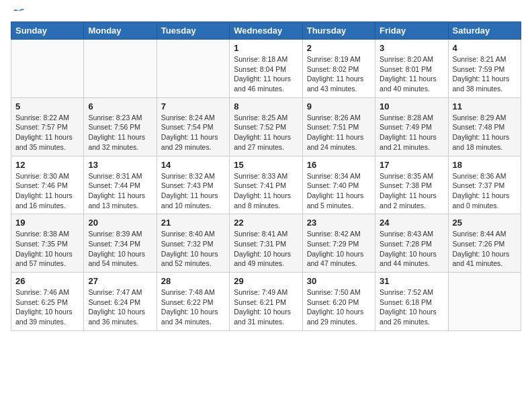 The image size is (532, 411). What do you see at coordinates (266, 185) in the screenshot?
I see `calendar-week-3: 12Sunrise: 8:30 AM Sunset: 7:46 PM Dayli…` at bounding box center [266, 185].